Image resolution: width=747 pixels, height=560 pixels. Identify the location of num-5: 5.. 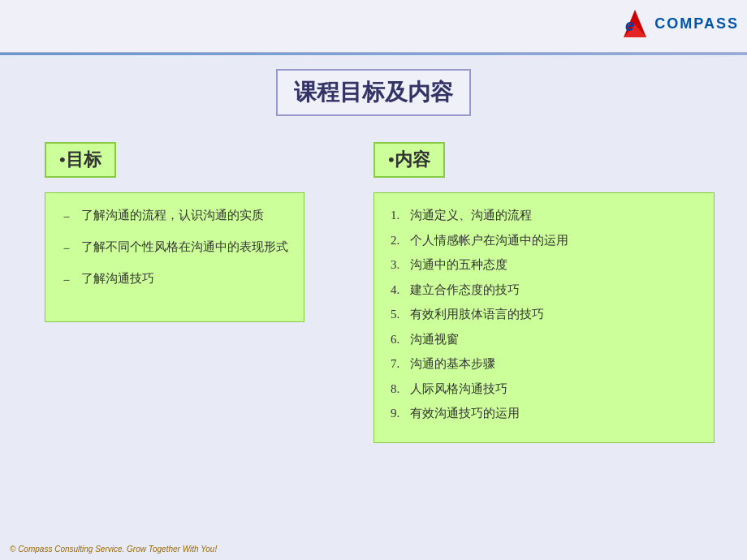
(400, 315).